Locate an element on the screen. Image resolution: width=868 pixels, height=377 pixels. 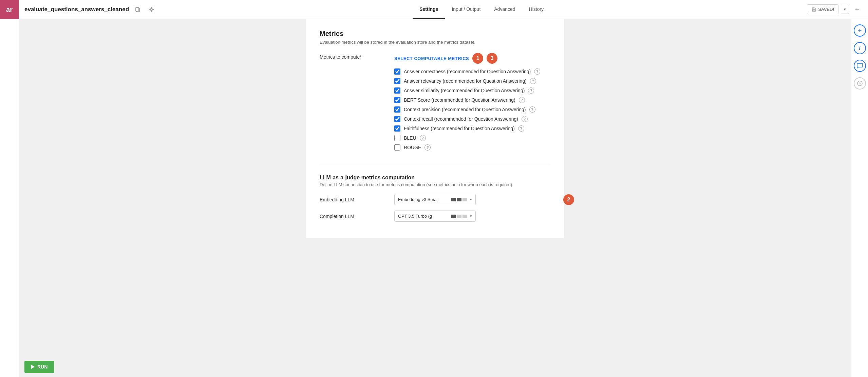
tab-history: History is located at coordinates (536, 10).